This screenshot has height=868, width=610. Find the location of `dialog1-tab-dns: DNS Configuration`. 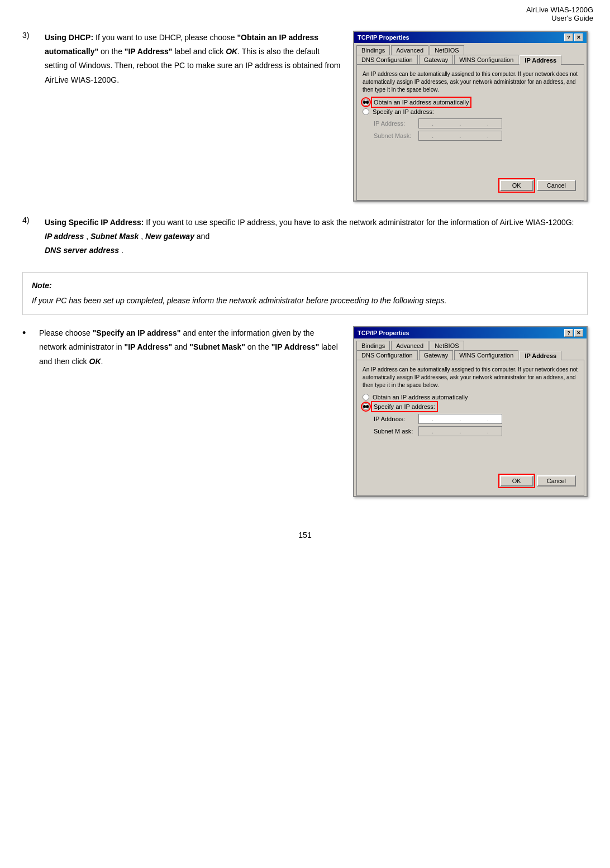

dialog1-tab-dns: DNS Configuration is located at coordinates (387, 59).